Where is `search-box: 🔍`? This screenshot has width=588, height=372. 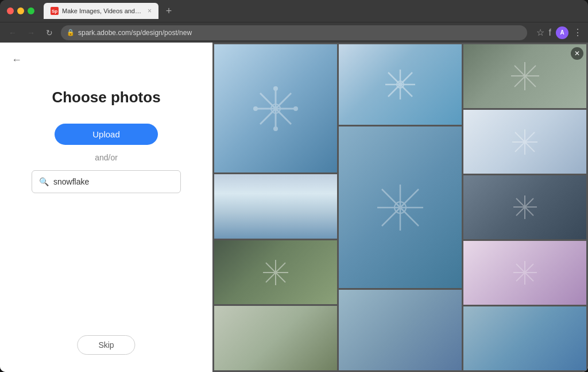
search-box: 🔍 is located at coordinates (106, 182).